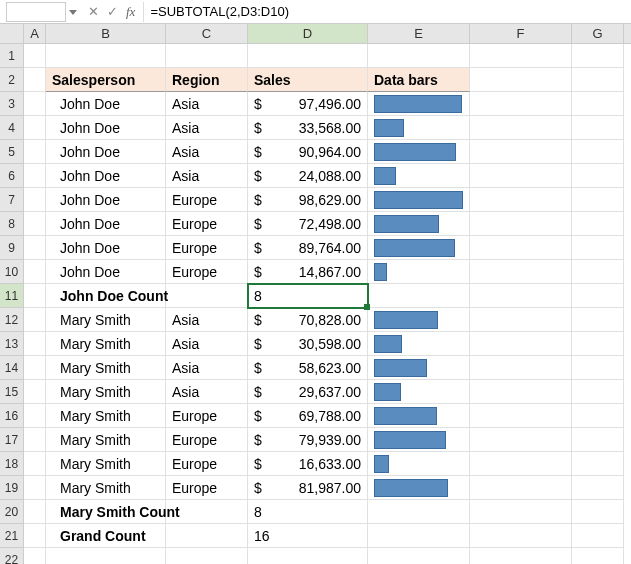 The height and width of the screenshot is (564, 631). What do you see at coordinates (308, 152) in the screenshot?
I see `cell-sales: $90,964.00` at bounding box center [308, 152].